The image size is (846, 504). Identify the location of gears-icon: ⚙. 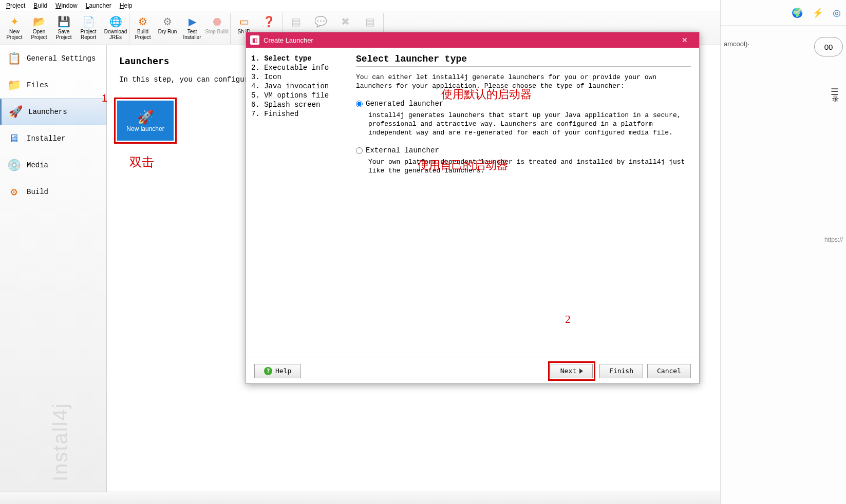
(14, 192).